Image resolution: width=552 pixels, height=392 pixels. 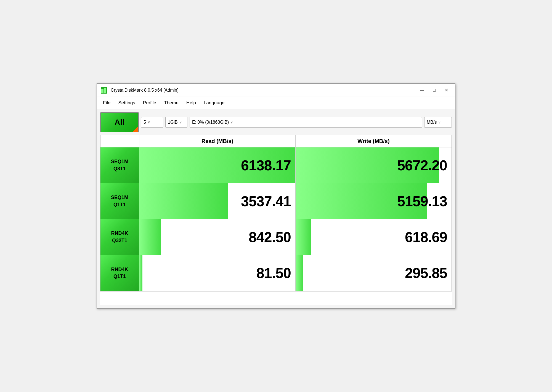 I want to click on title-bar-controls: — □ ✕, so click(x=434, y=90).